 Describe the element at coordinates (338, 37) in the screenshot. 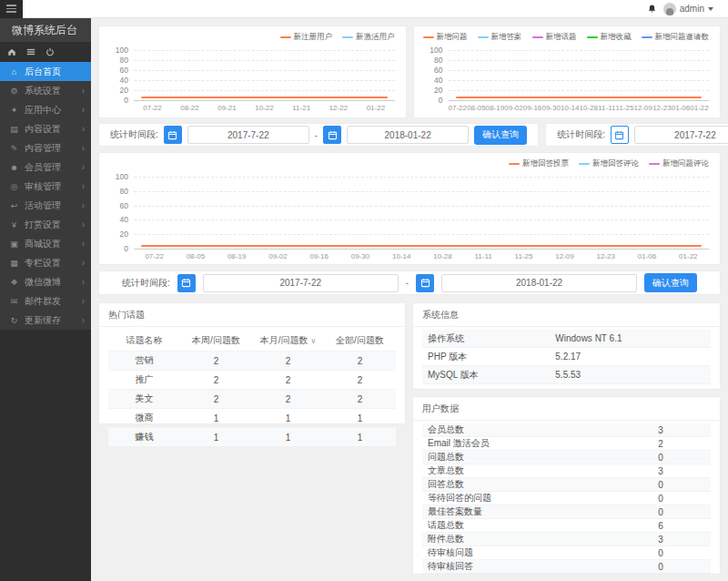

I see `chart-legend: 新注册用户新激活用户` at that location.